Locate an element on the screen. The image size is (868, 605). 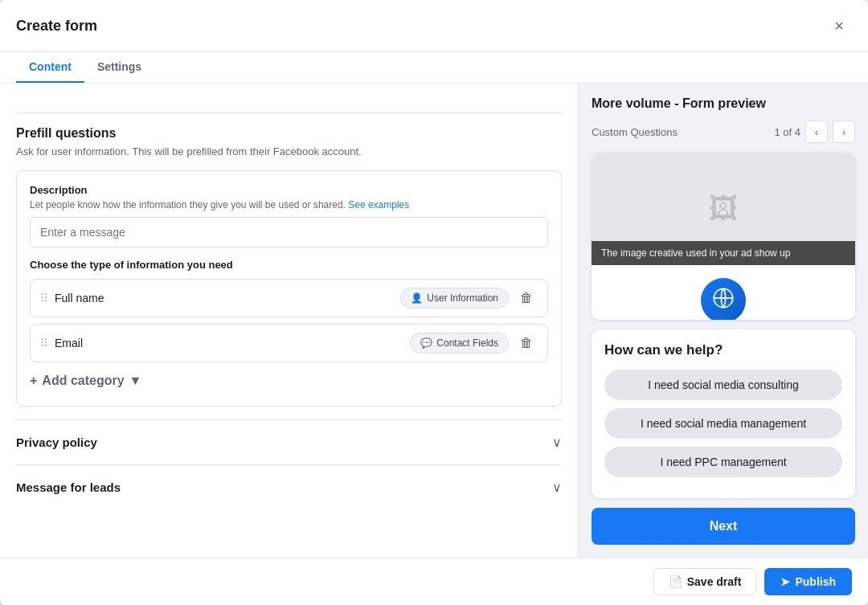
field-name-email: Email is located at coordinates (229, 343).